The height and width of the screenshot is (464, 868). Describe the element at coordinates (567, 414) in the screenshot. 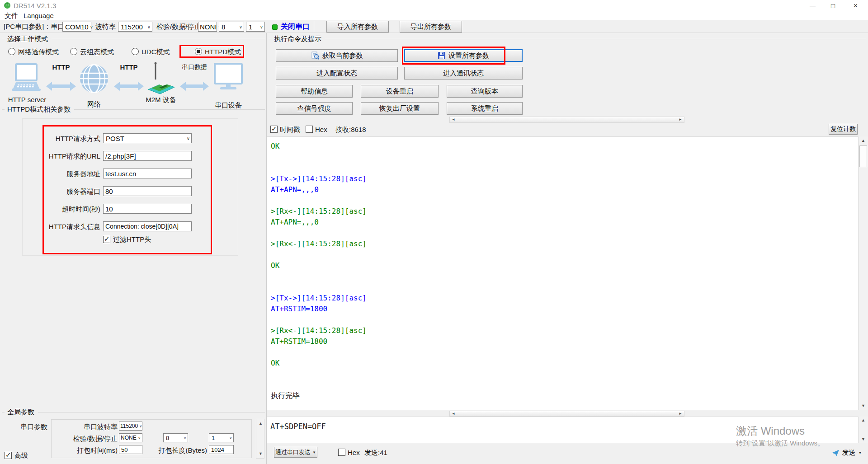

I see `log-horizontal-scrollbar-bottom: ◄ ►` at that location.